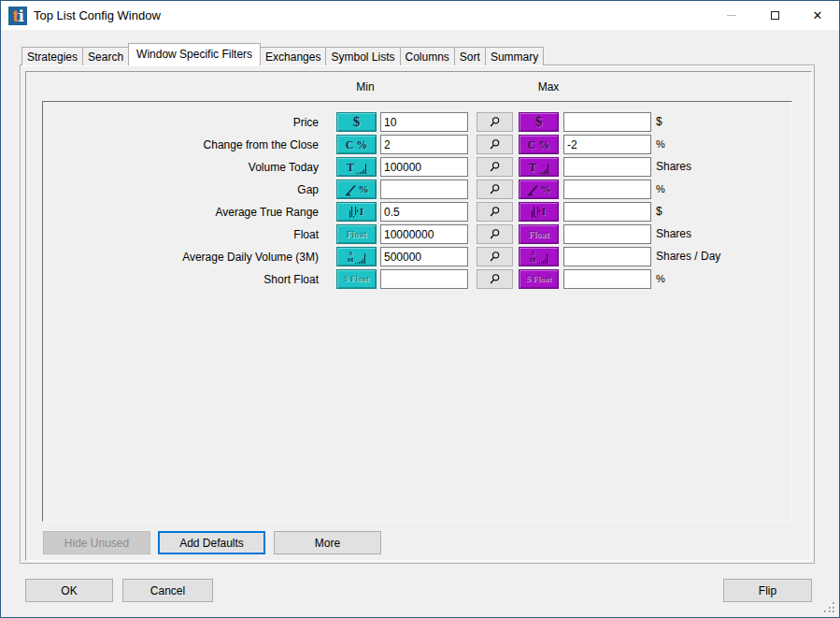 The image size is (840, 618). I want to click on price-search-button, so click(495, 122).